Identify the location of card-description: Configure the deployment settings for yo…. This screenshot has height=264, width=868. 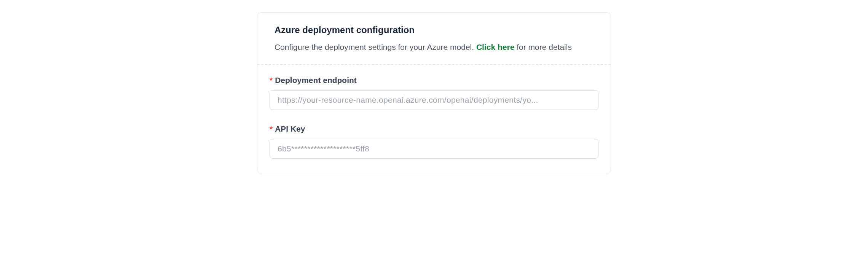
(434, 47).